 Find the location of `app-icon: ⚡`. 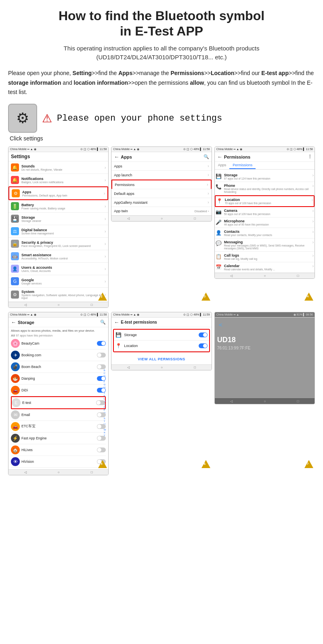

app-icon: ⚡ is located at coordinates (15, 438).